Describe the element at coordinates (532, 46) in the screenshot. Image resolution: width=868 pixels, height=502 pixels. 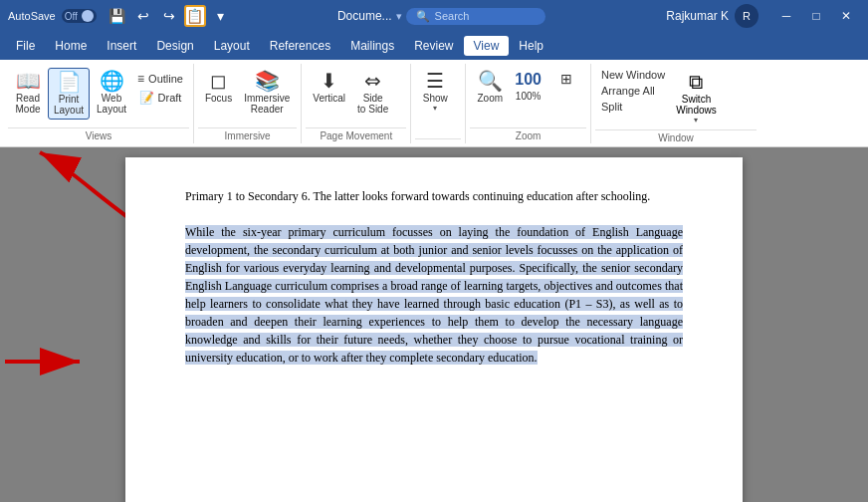
I see `menu-help: Help` at that location.